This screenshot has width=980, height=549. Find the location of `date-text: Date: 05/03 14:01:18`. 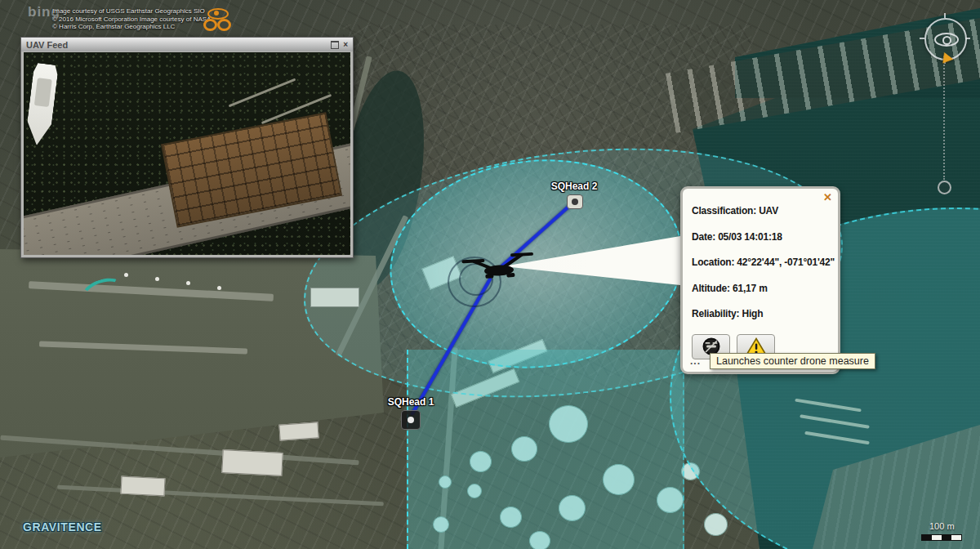

date-text: Date: 05/03 14:01:18 is located at coordinates (760, 237).